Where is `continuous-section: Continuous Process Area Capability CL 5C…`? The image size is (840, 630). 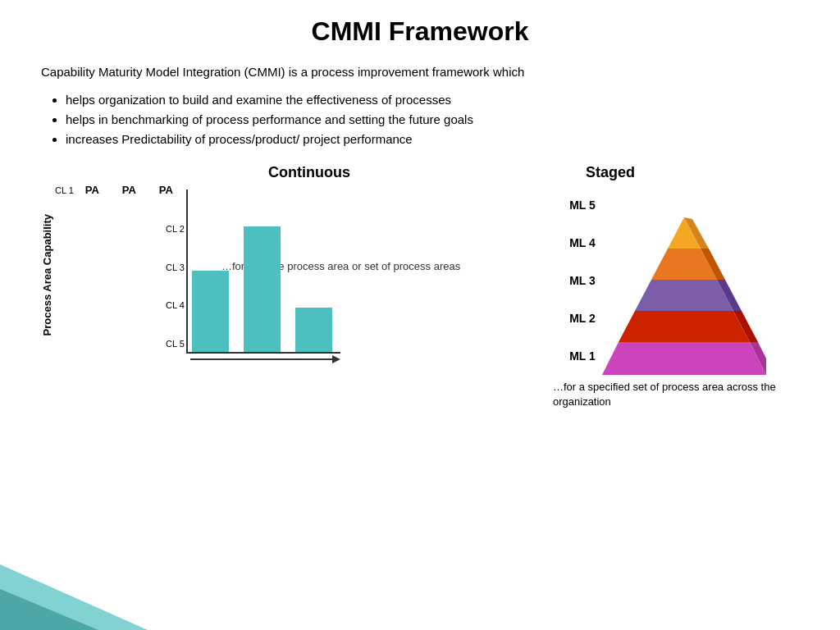 continuous-section: Continuous Process Area Capability CL 5C… is located at coordinates (285, 220).